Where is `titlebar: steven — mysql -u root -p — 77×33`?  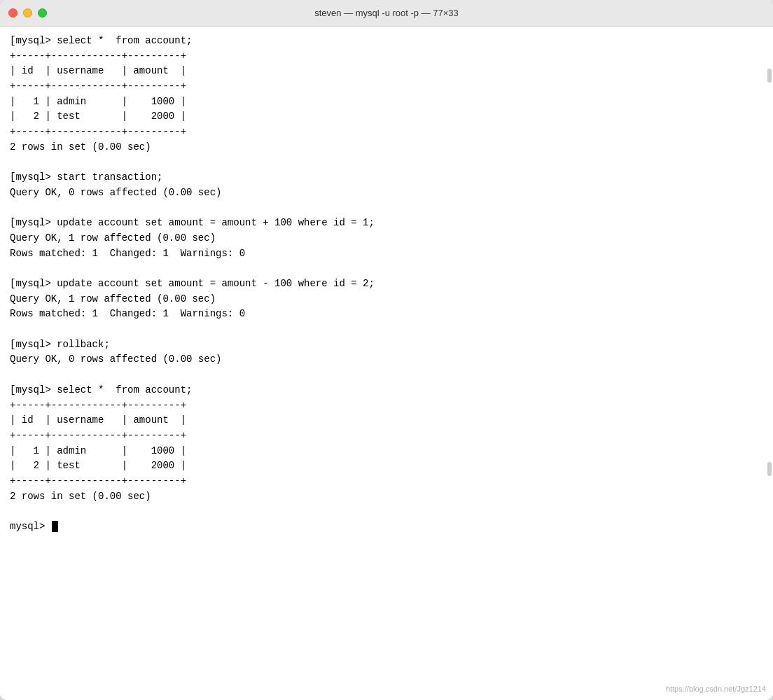
titlebar: steven — mysql -u root -p — 77×33 is located at coordinates (386, 13).